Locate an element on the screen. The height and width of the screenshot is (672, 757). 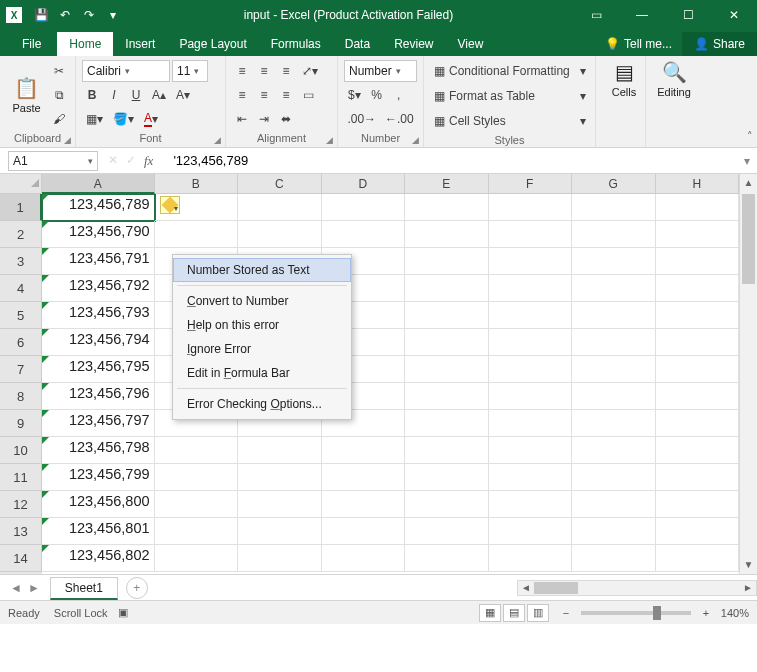
clipboard-dialog-launcher: ◢ is located at coordinates (68, 140).